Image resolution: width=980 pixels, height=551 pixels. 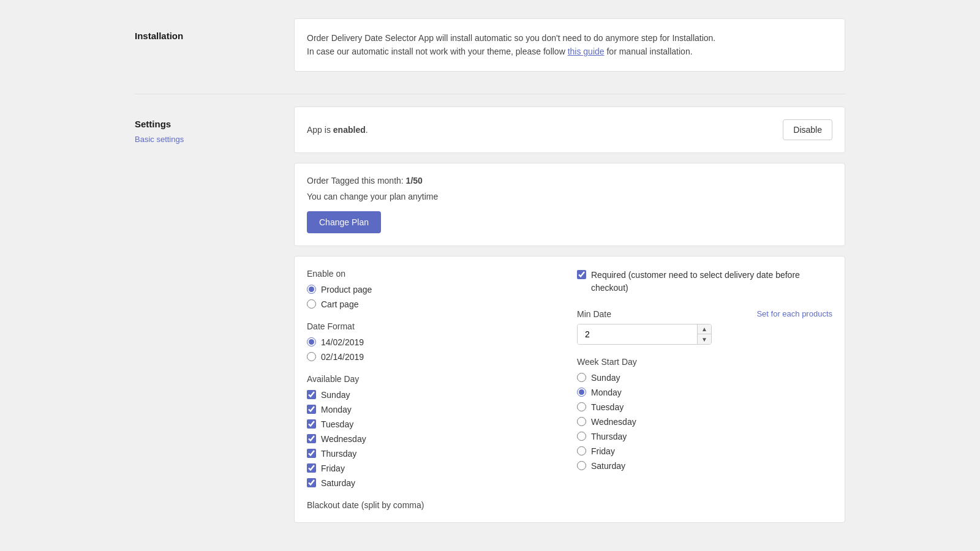 What do you see at coordinates (342, 357) in the screenshot?
I see `date-format-2-label: 02/14/2019` at bounding box center [342, 357].